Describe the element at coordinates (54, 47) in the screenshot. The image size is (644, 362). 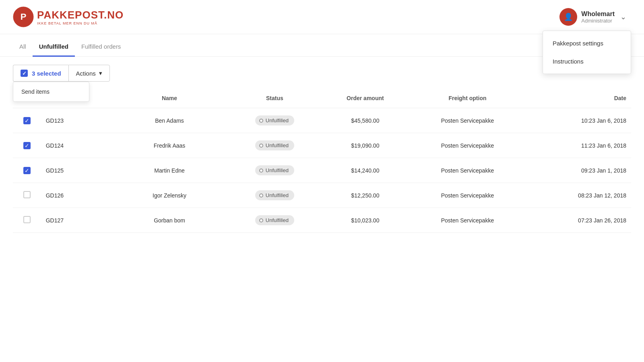
I see `tab-unfulfilled: Unfulfilled` at that location.